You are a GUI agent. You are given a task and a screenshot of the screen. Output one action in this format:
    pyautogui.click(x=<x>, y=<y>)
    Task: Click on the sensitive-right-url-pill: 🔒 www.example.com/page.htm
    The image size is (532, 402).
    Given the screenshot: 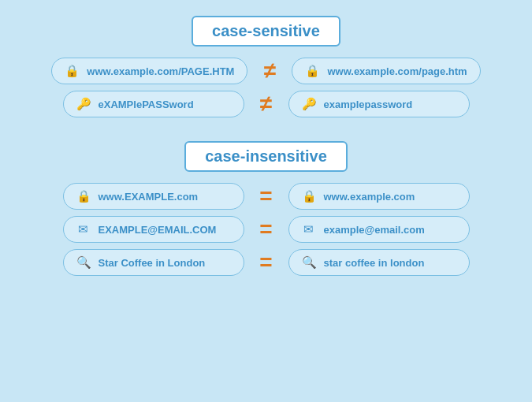 What is the action you would take?
    pyautogui.click(x=386, y=71)
    